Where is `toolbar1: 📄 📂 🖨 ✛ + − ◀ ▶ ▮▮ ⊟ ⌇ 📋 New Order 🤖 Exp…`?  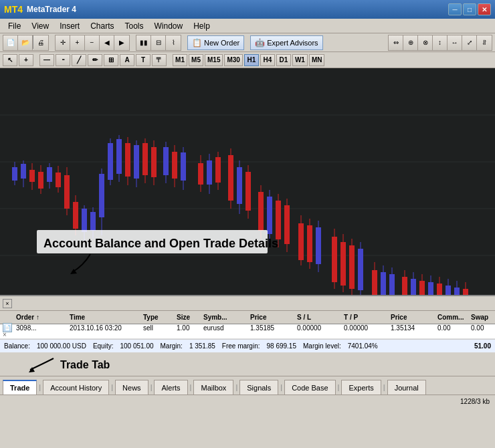 toolbar1: 📄 📂 🖨 ✛ + − ◀ ▶ ▮▮ ⊟ ⌇ 📋 New Order 🤖 Exp… is located at coordinates (248, 43).